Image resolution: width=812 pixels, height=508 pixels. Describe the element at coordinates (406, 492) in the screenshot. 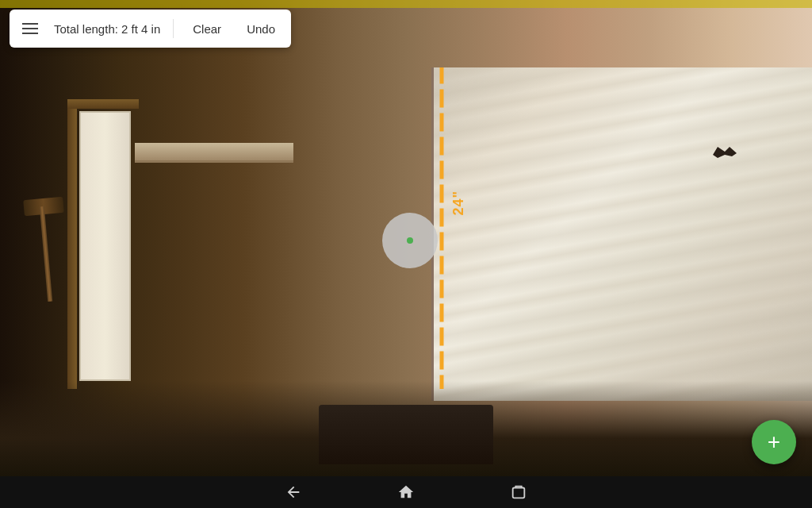

I see `home-button` at that location.